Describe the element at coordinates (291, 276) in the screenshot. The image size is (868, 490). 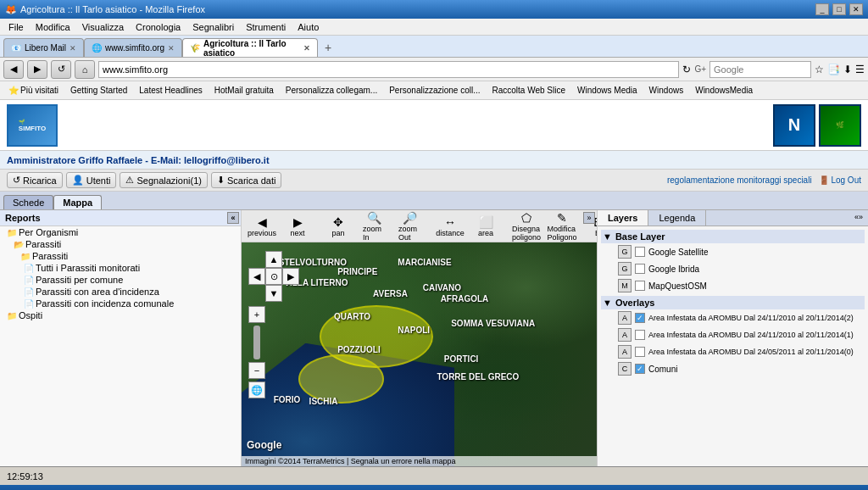
I see `pan-east-button: ▶` at that location.